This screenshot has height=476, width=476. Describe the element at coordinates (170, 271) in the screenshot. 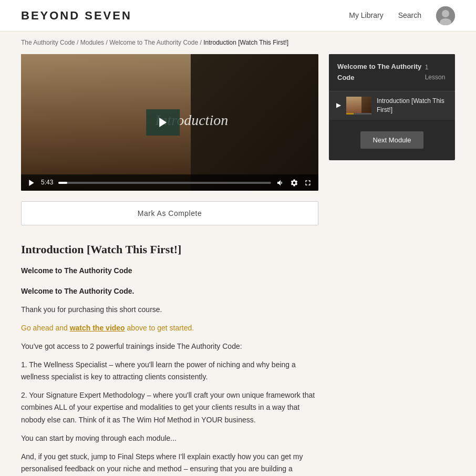

I see `lesson-subtitle: Welcome to The Authority Code` at that location.